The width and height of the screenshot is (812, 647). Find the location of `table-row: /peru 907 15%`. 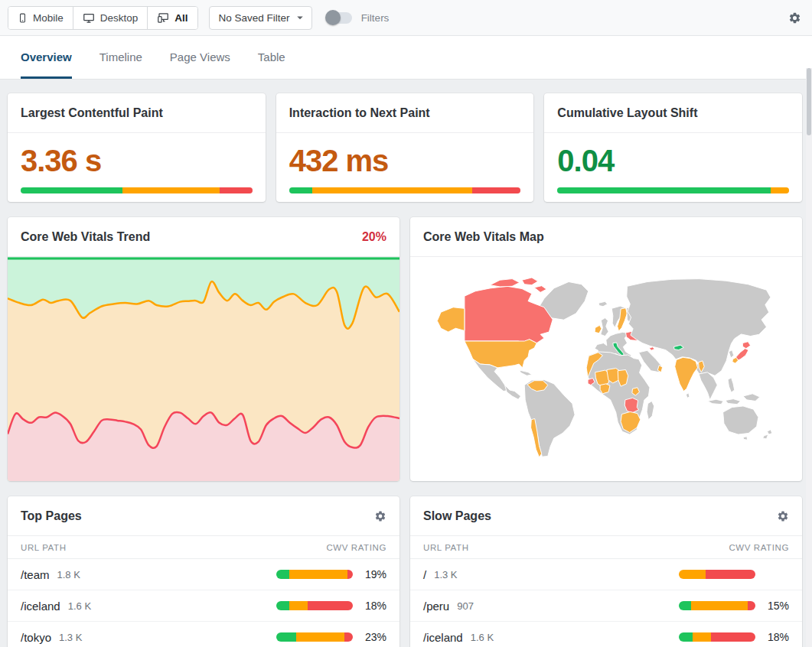

table-row: /peru 907 15% is located at coordinates (606, 606).